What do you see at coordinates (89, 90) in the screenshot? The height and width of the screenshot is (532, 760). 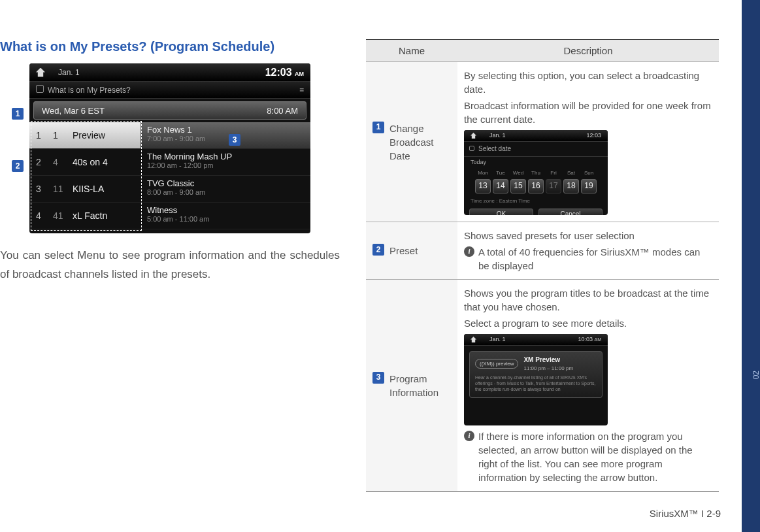 I see `mock-subtitle: What is on My Presets?` at bounding box center [89, 90].